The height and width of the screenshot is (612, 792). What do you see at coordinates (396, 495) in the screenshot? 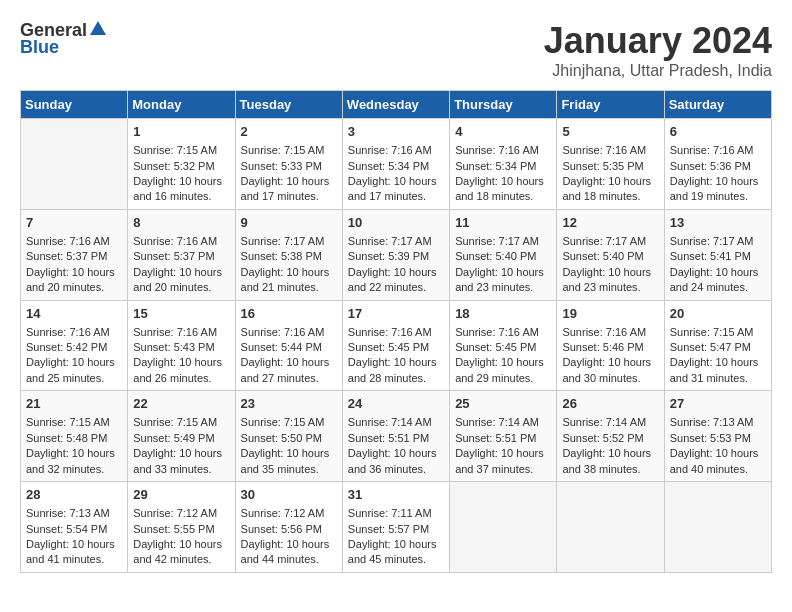
I see `day-number: 31` at bounding box center [396, 495].